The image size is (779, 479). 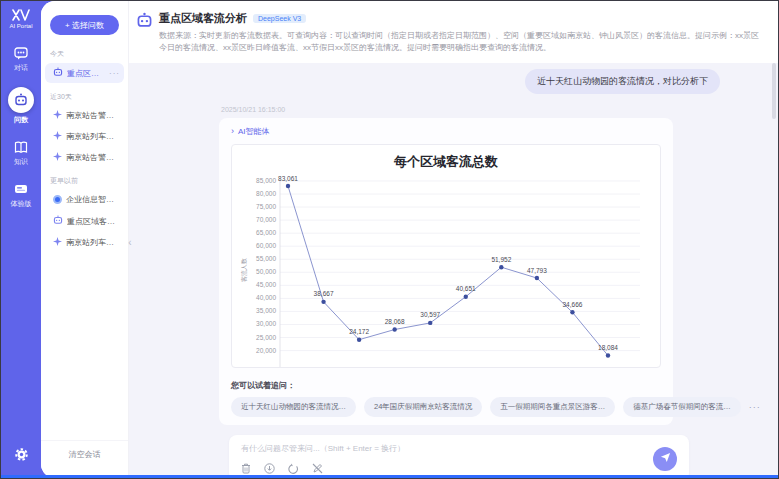 What do you see at coordinates (280, 18) in the screenshot?
I see `model-badge: DeepSeek V3` at bounding box center [280, 18].